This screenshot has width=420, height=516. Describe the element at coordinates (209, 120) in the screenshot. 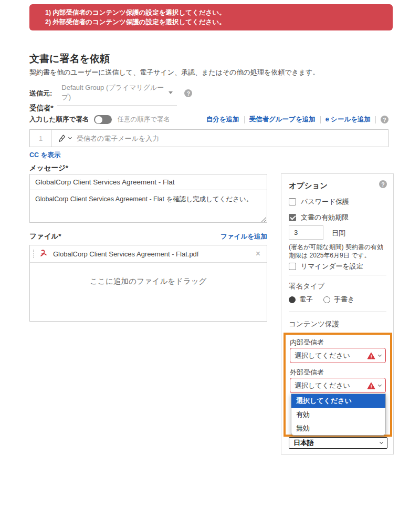

I see `signing-order-row: 入力した順序で署名 任意の順序で署名 自分を追加 受信者グループを追加 e シー…` at that location.